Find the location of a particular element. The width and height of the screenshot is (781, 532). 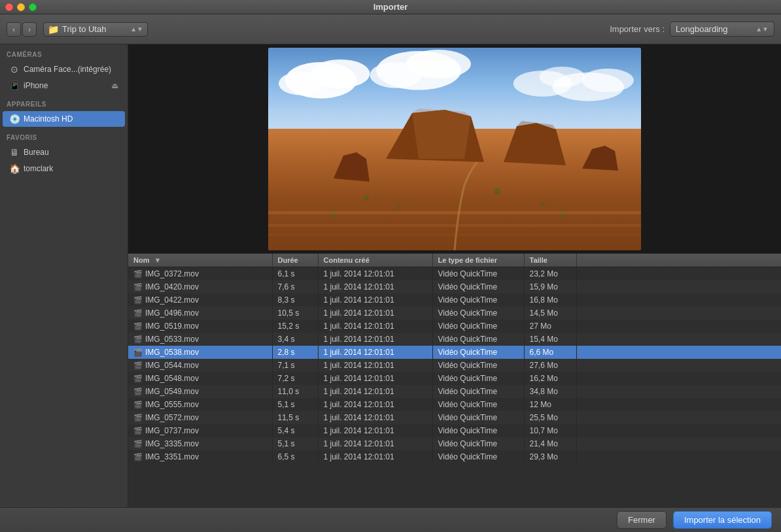

nav-back-button: ‹ is located at coordinates (14, 29).